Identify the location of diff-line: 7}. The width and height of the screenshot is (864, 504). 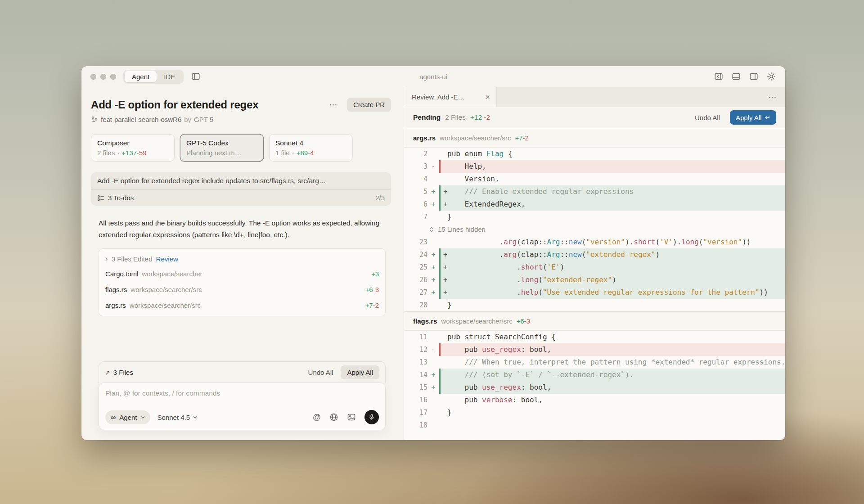
(595, 217).